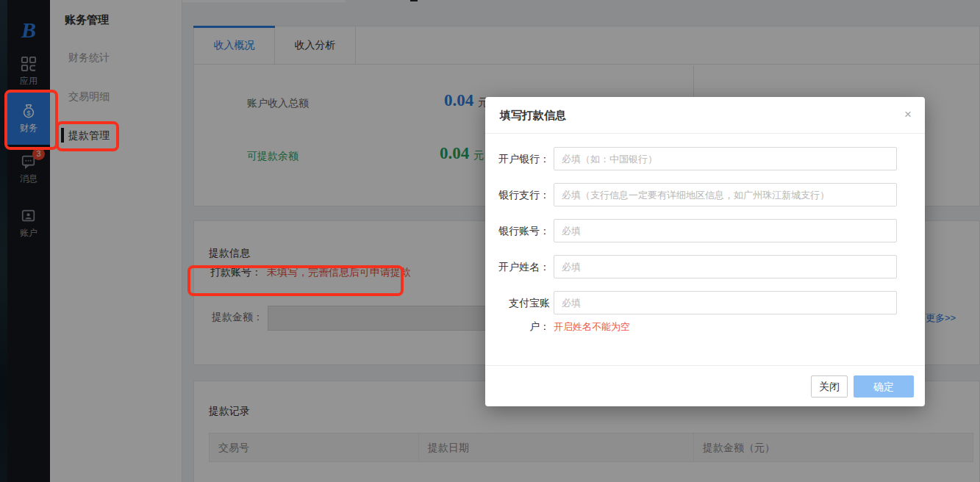 The height and width of the screenshot is (482, 980). I want to click on bank-name-label: 开户银行：, so click(521, 159).